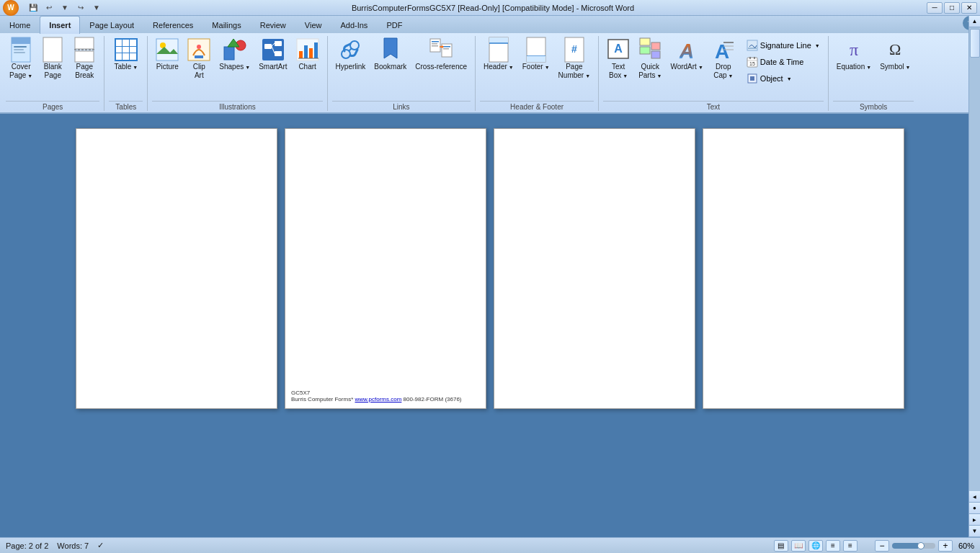 The height and width of the screenshot is (553, 980). What do you see at coordinates (441, 55) in the screenshot?
I see `cross-reference-button: Cross-reference` at bounding box center [441, 55].